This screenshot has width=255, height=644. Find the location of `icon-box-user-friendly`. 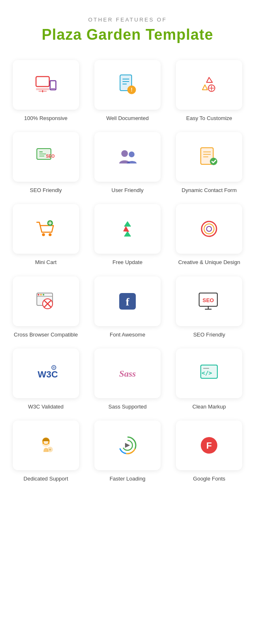

icon-box-user-friendly is located at coordinates (128, 157).